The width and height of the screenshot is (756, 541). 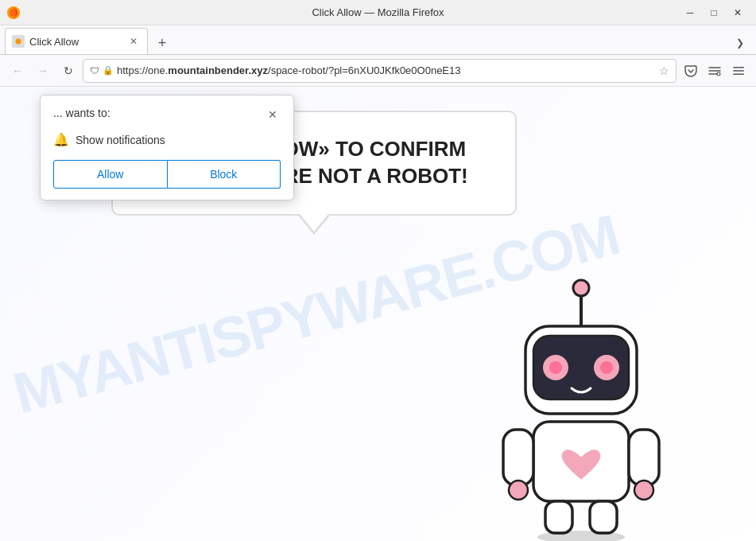 What do you see at coordinates (739, 71) in the screenshot?
I see `menu-button` at bounding box center [739, 71].